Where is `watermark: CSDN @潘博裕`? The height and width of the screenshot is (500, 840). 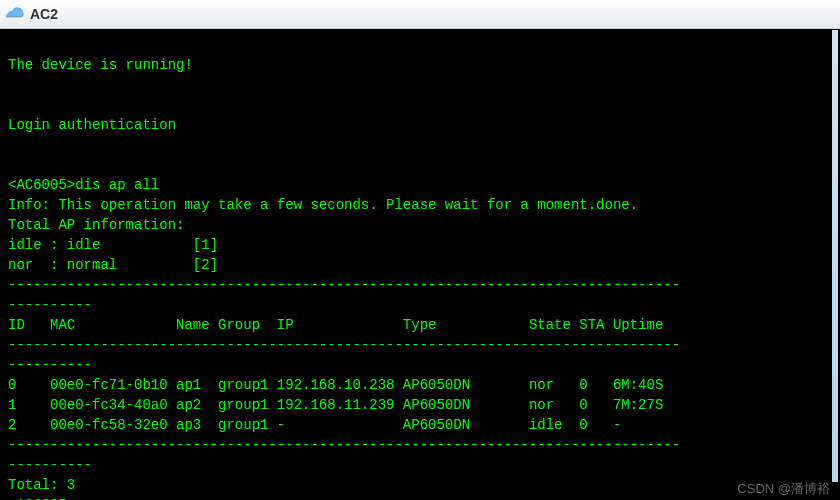 watermark: CSDN @潘博裕 is located at coordinates (784, 489).